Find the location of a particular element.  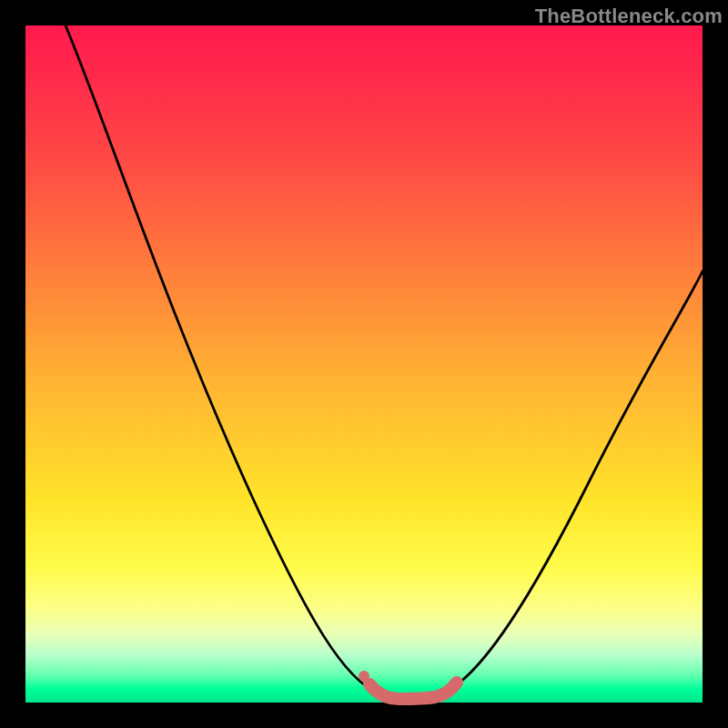

sweet-spot-band is located at coordinates (413, 691).